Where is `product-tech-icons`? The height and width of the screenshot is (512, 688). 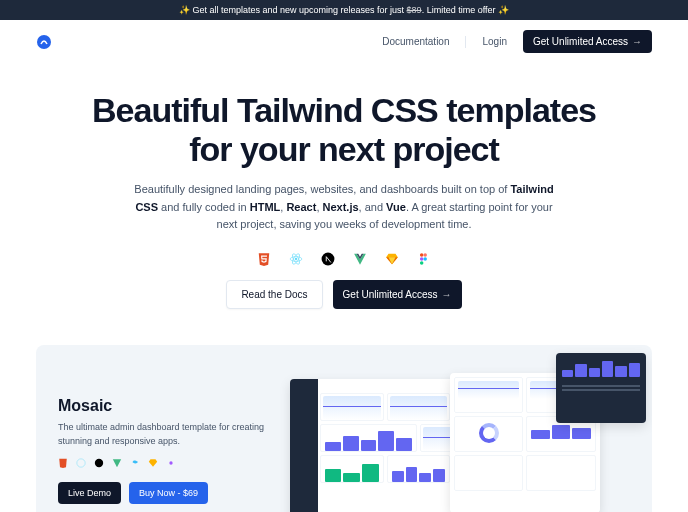
product-tech-icons is located at coordinates (166, 463).